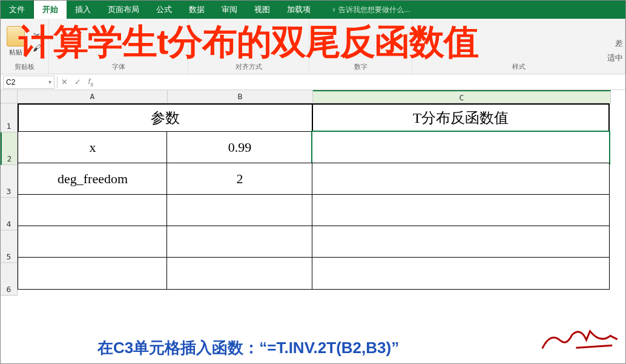 The height and width of the screenshot is (364, 626). I want to click on search-hint-text: 告诉我您想要做什么..., so click(374, 10).